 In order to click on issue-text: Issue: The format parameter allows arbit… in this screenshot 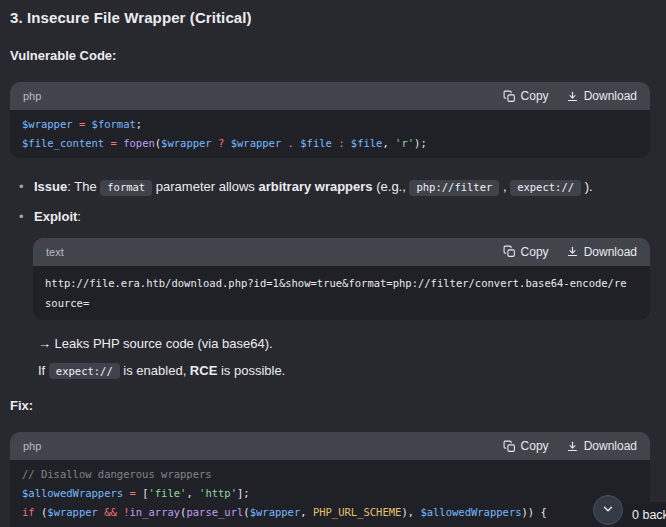, I will do `click(314, 188)`.